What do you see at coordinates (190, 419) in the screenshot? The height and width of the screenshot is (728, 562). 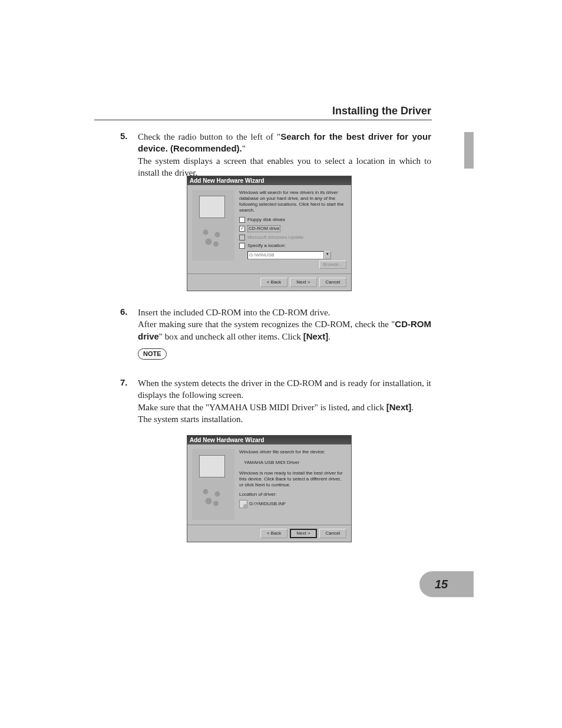 I see `step7-p3: The system starts installation.` at bounding box center [190, 419].